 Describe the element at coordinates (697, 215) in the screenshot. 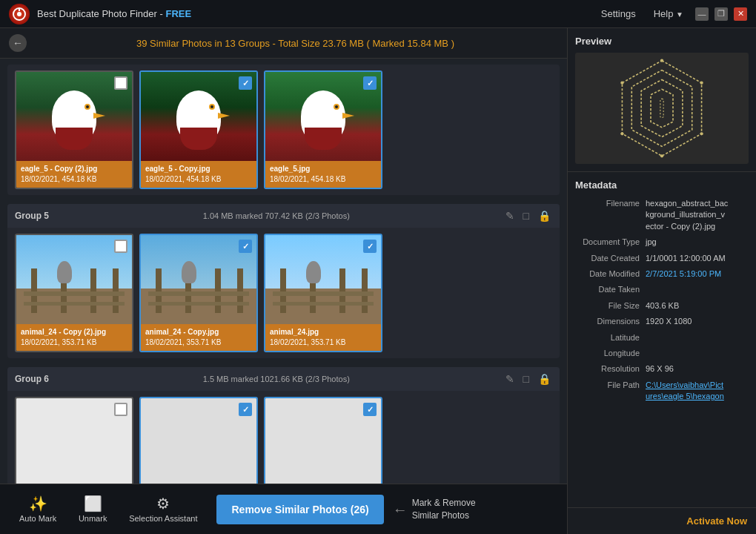

I see `meta-filename-value: hexagon_abstract_background_illustration…` at that location.